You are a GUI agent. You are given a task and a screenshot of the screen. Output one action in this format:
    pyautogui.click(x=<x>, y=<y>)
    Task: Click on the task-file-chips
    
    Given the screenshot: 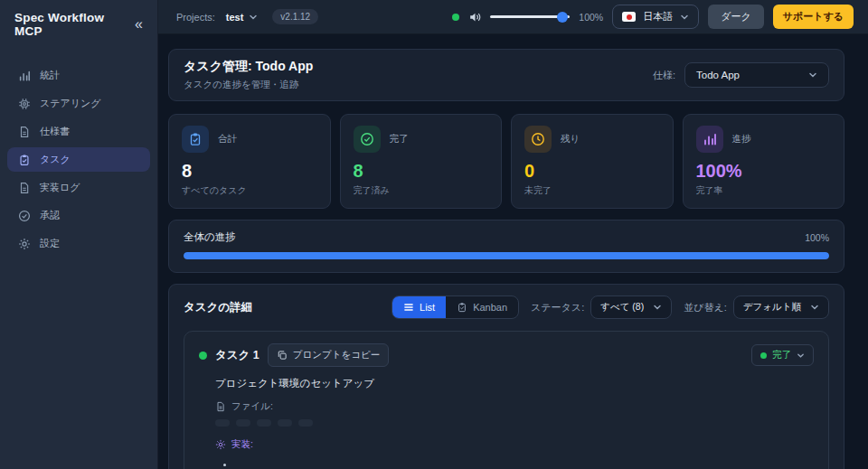 What is the action you would take?
    pyautogui.click(x=514, y=423)
    